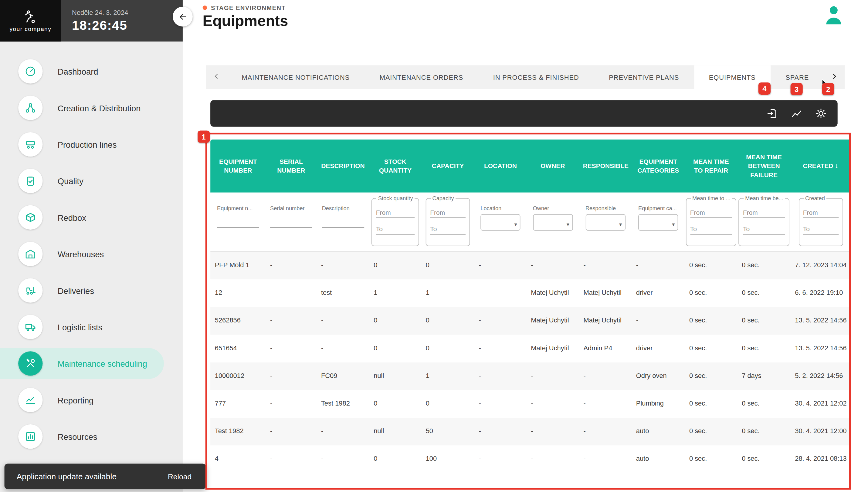 The width and height of the screenshot is (868, 492). Describe the element at coordinates (531, 432) in the screenshot. I see `table-row: Test 1982--null50---auto0 sec.0 sec.30. …` at that location.